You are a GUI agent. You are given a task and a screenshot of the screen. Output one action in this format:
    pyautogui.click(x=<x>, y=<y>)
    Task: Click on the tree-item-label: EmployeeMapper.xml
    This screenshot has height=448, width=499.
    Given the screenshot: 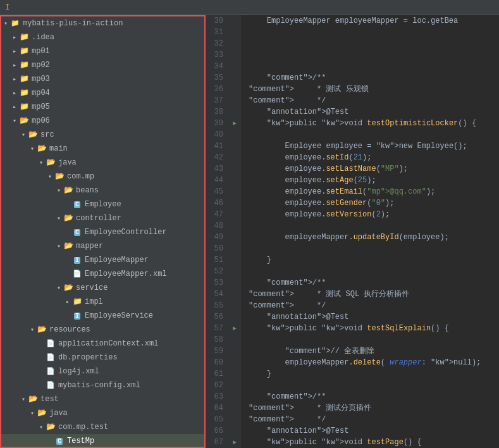 What is the action you would take?
    pyautogui.click(x=126, y=274)
    